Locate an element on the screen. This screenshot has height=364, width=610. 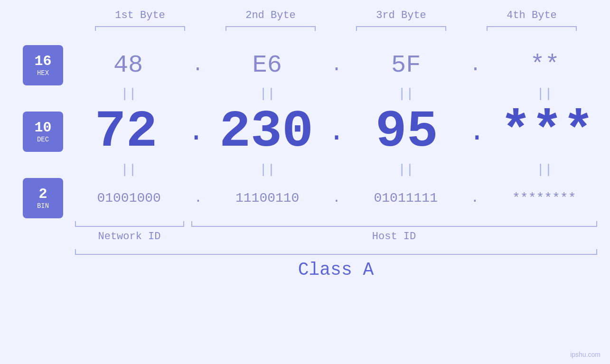
bin-dot1: . is located at coordinates (198, 198).